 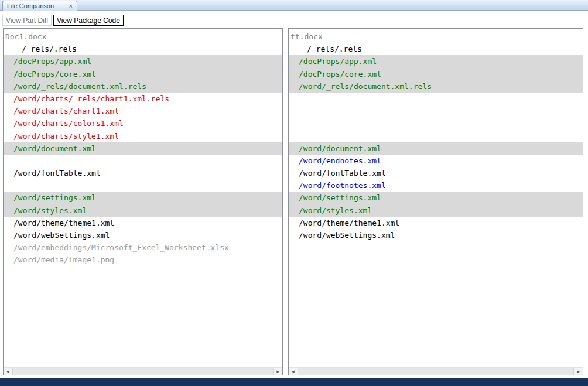 What do you see at coordinates (143, 371) in the screenshot?
I see `left-horizontal-scrollbar: ◂ ▸` at bounding box center [143, 371].